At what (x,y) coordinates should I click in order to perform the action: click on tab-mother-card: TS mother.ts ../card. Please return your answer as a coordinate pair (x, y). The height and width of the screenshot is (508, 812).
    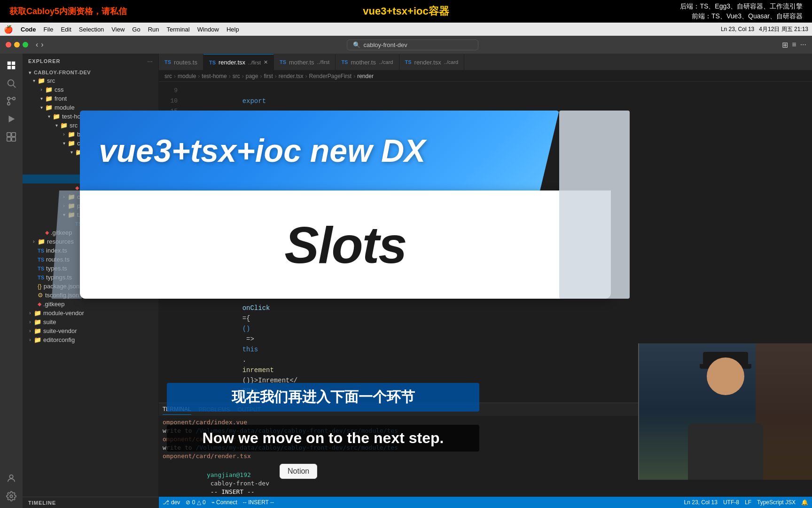
    Looking at the image, I should click on (367, 62).